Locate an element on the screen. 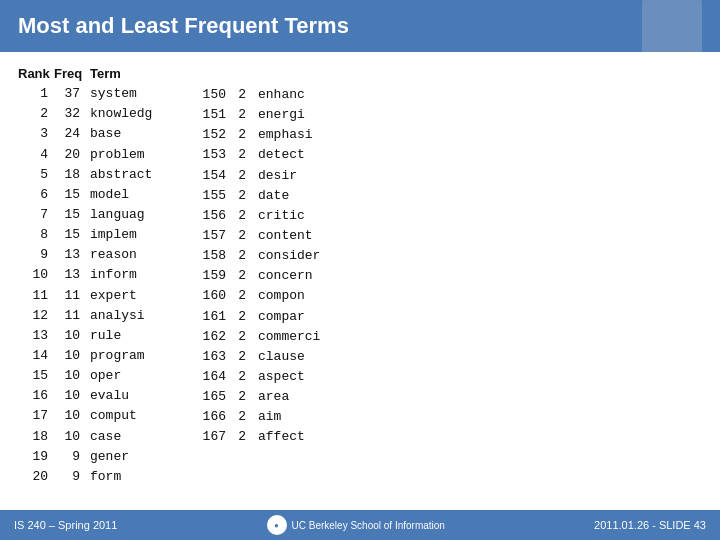  table-row: 615model is located at coordinates (93, 195).